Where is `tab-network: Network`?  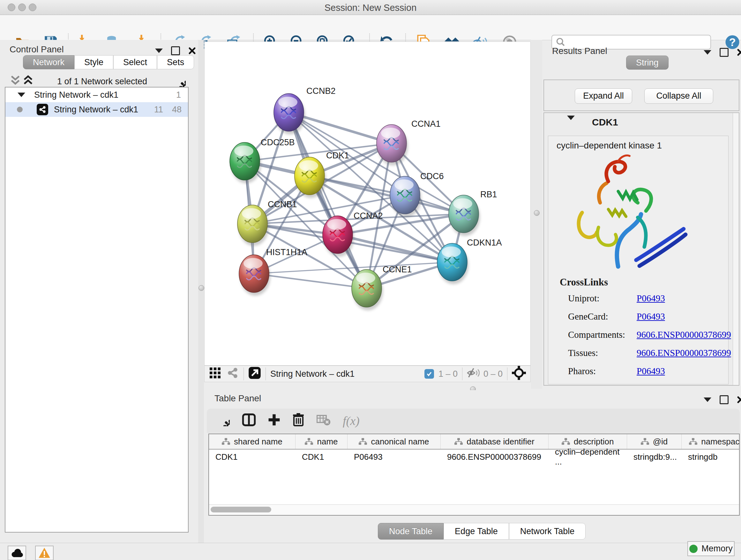
tab-network: Network is located at coordinates (49, 62).